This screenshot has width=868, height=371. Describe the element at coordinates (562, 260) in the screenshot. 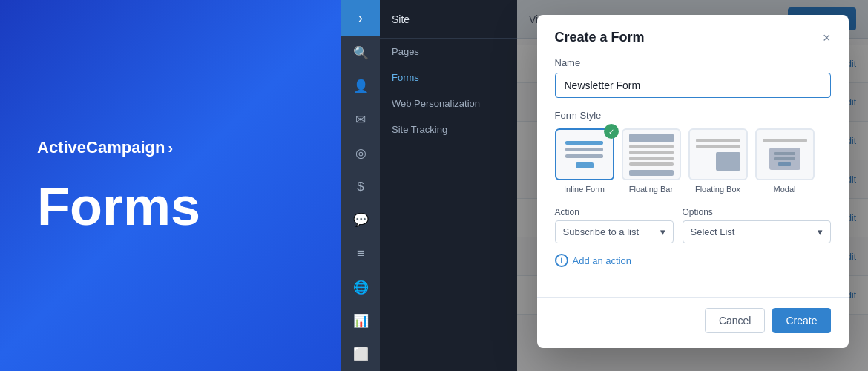

I see `add-circle-icon: +` at that location.